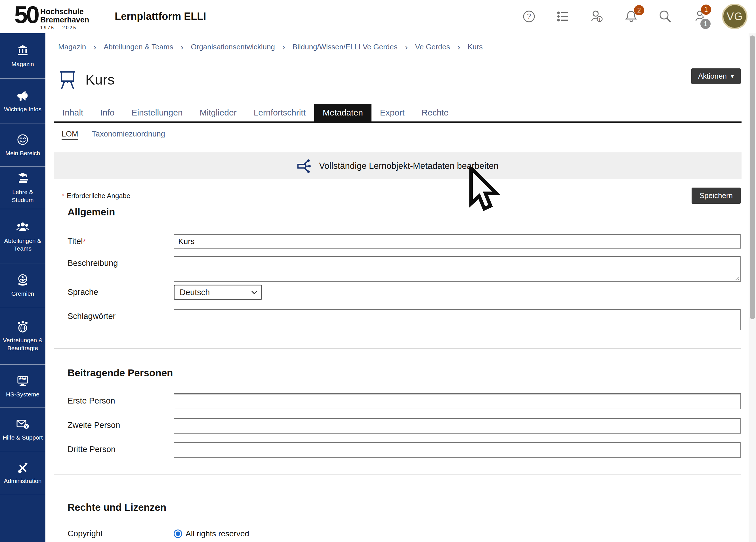  Describe the element at coordinates (254, 291) in the screenshot. I see `chevron-down-icon` at that location.